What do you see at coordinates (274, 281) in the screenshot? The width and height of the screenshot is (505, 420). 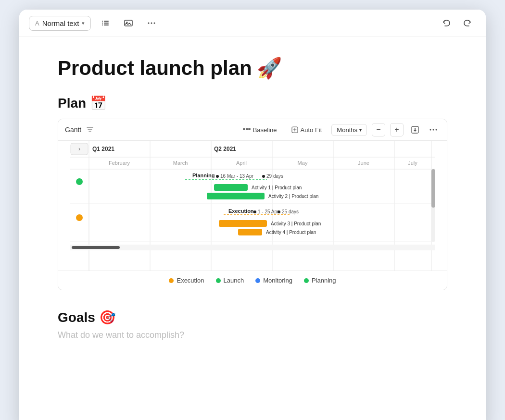 I see `legend-item-monitoring: Monitoring` at bounding box center [274, 281].